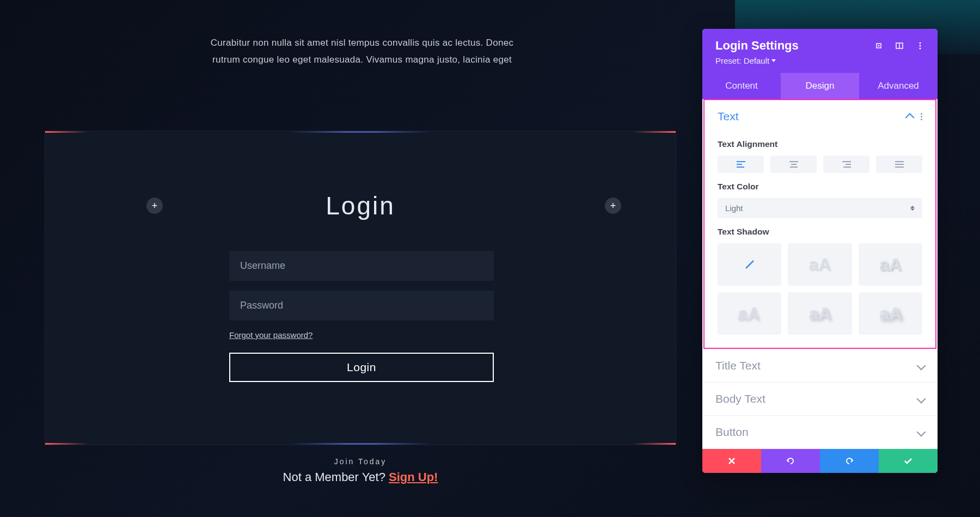  Describe the element at coordinates (738, 366) in the screenshot. I see `section-title-text-label: Title Text` at that location.